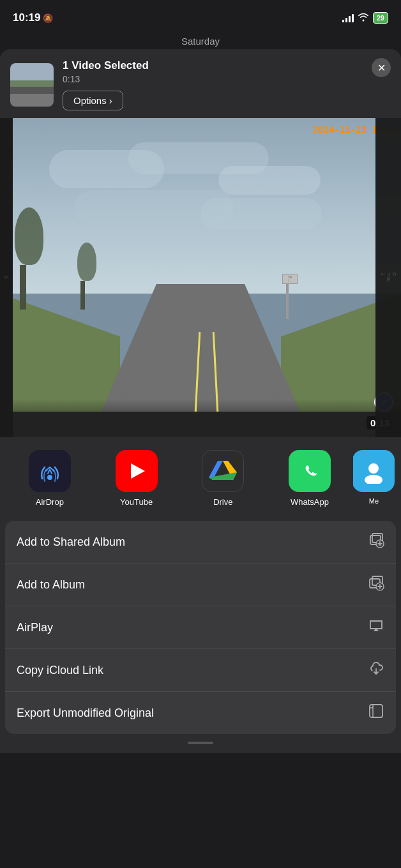  What do you see at coordinates (376, 542) in the screenshot?
I see `add-to-shared-album-icon` at bounding box center [376, 542].